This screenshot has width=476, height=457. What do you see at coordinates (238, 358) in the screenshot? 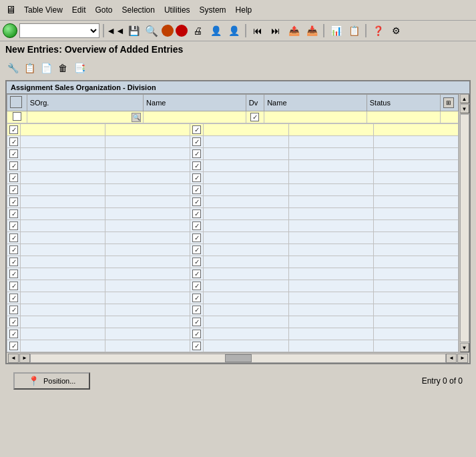
I see `hscroll-thumb` at bounding box center [238, 358].